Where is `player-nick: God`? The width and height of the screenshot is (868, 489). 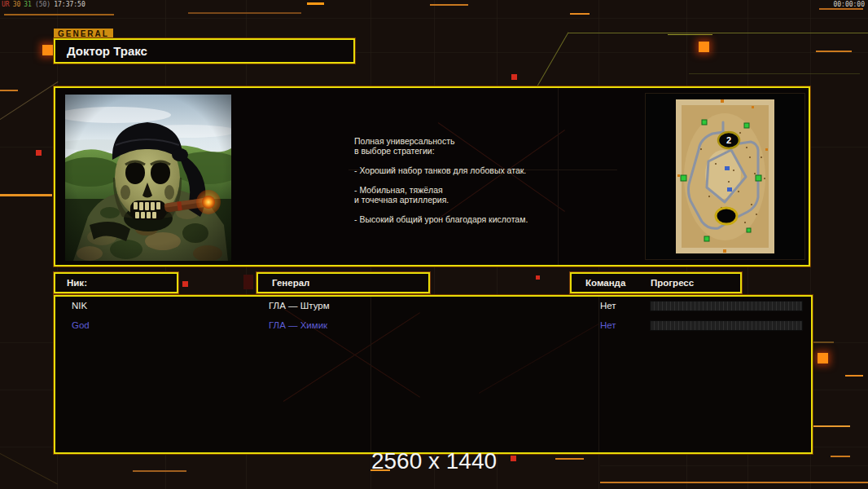
player-nick: God is located at coordinates (81, 325).